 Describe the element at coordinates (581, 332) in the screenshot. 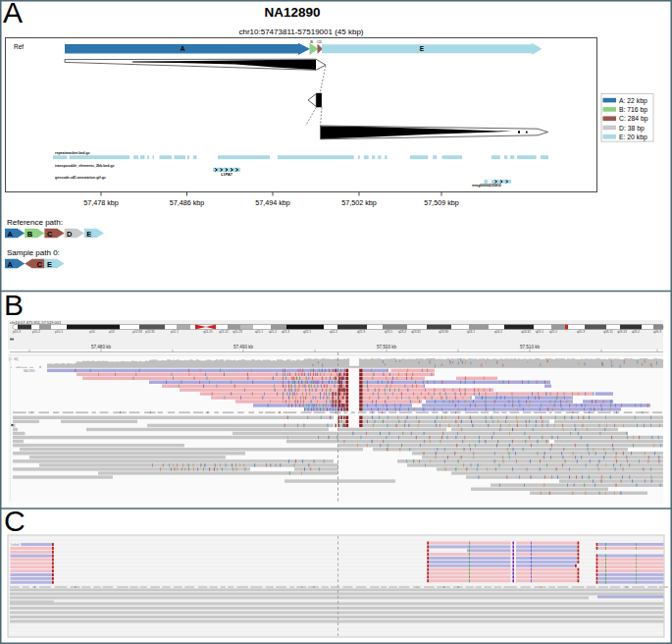

I see `svg-text: q25.3` at that location.